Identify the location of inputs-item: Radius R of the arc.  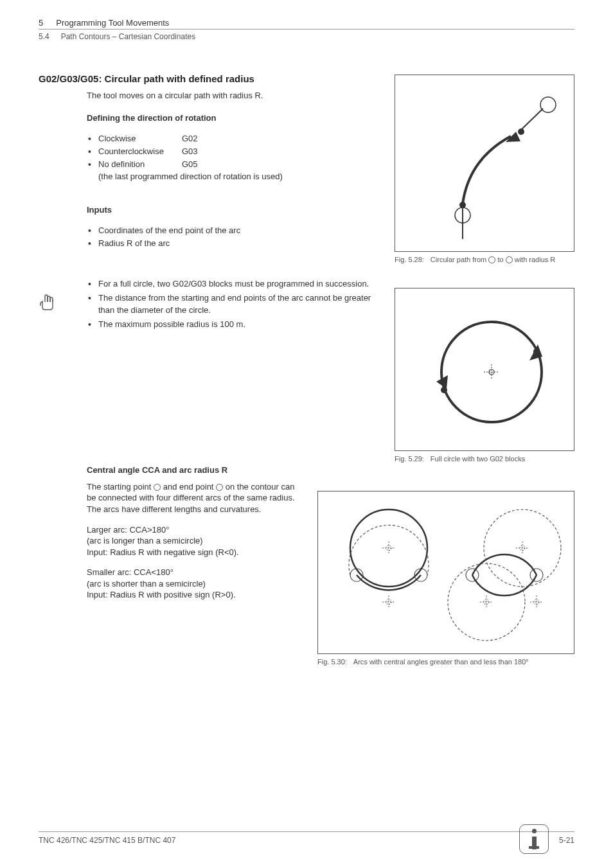
(247, 244).